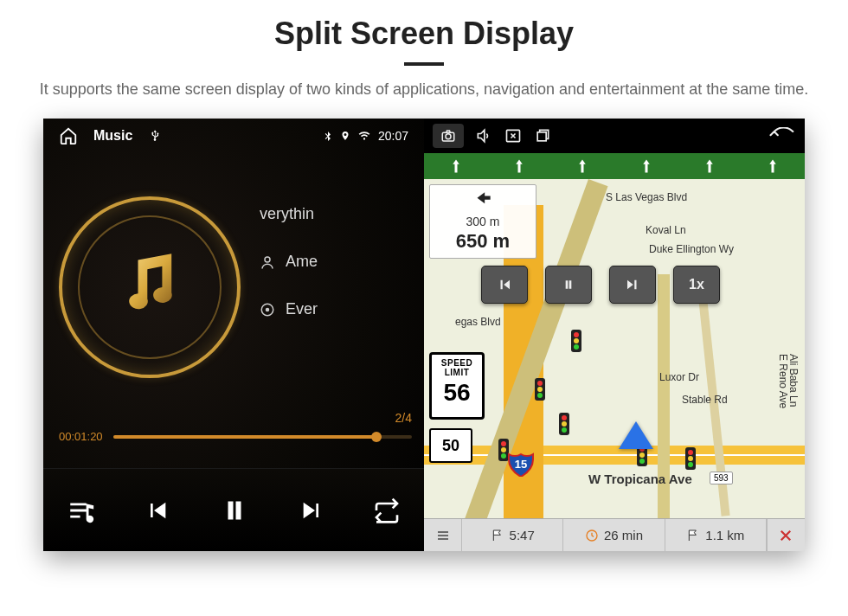  Describe the element at coordinates (312, 510) in the screenshot. I see `next-button` at that location.